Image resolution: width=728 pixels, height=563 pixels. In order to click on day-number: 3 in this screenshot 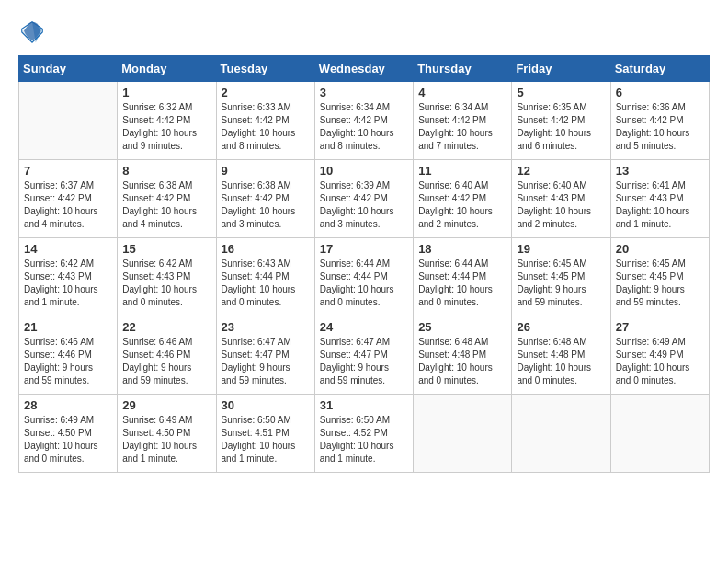, I will do `click(364, 92)`.